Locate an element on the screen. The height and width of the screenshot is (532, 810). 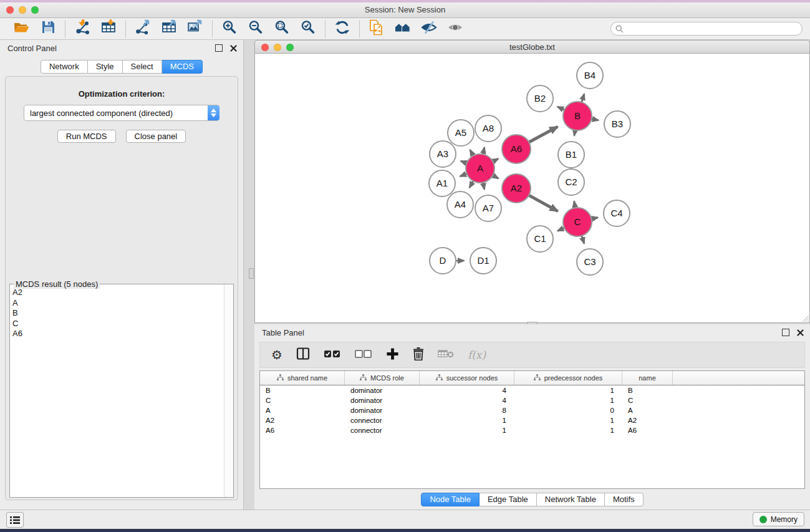
mcds-result-item: A is located at coordinates (118, 303).